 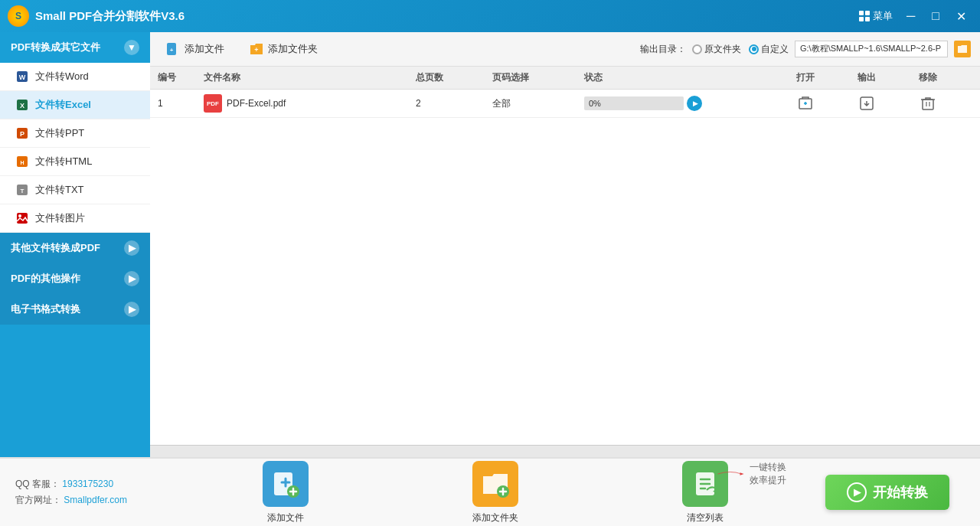 What do you see at coordinates (18, 16) in the screenshot?
I see `logo-text: S` at bounding box center [18, 16].